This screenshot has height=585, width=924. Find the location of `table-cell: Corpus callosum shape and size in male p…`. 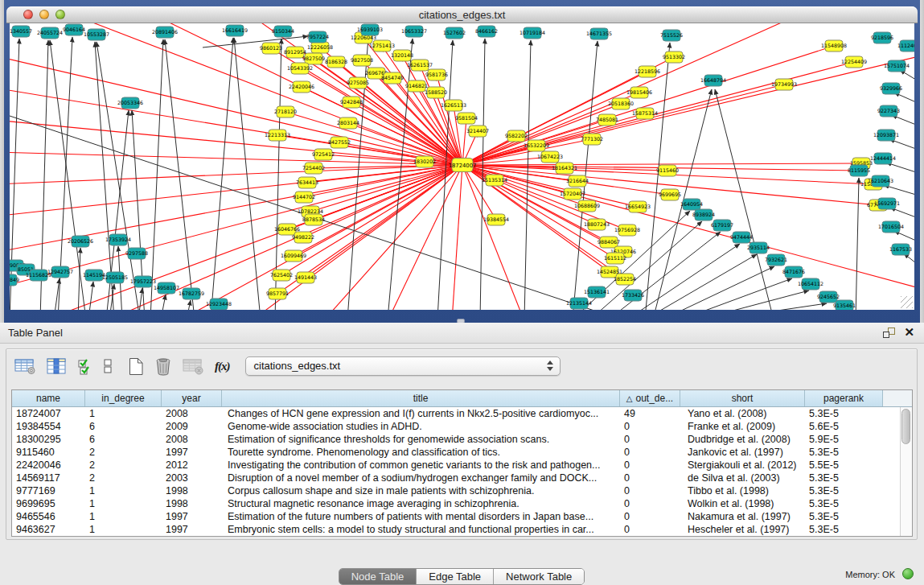

table-cell: Corpus callosum shape and size in male p… is located at coordinates (421, 491).